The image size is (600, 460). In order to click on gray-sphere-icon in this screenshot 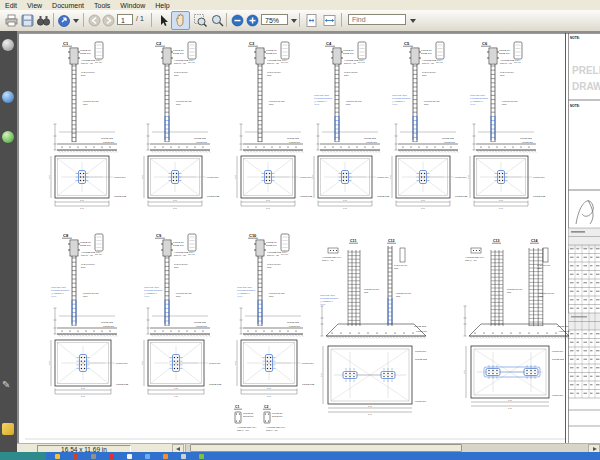, I will do `click(8, 45)`.